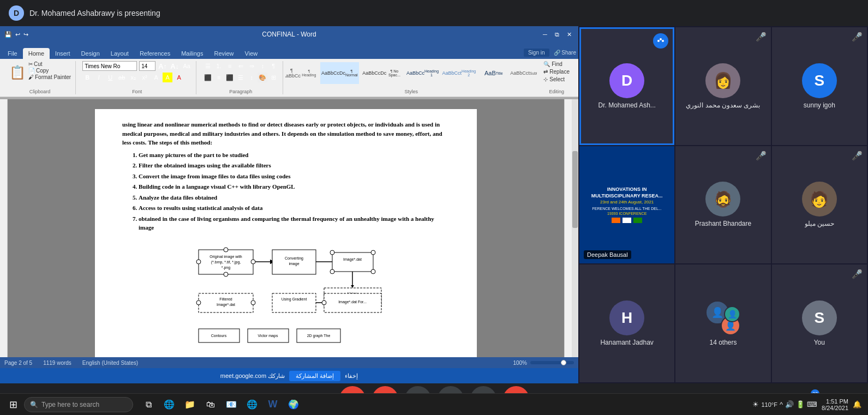  I want to click on line-spacing-button: ↕, so click(252, 77).